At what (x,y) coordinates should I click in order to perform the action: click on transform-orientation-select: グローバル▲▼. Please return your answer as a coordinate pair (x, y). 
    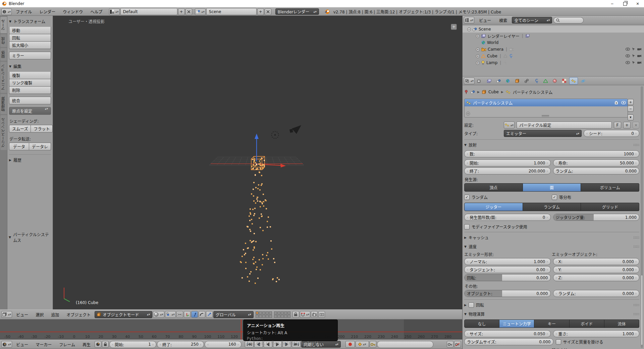
    Looking at the image, I should click on (233, 315).